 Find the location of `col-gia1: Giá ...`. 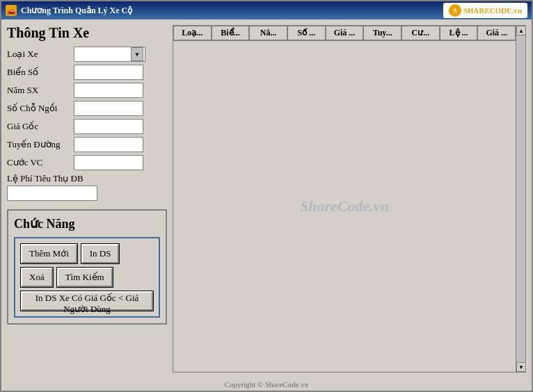

col-gia1: Giá ... is located at coordinates (345, 33).